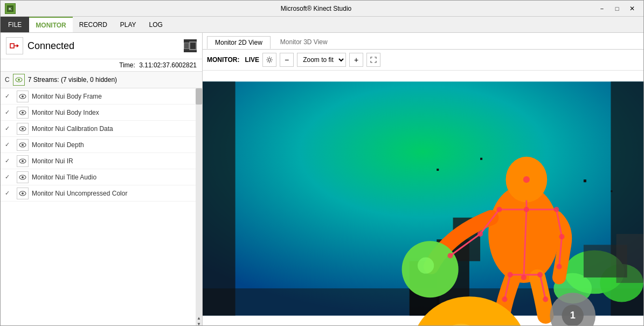 The height and width of the screenshot is (326, 644). What do you see at coordinates (8, 80) in the screenshot?
I see `c-label: C` at bounding box center [8, 80].